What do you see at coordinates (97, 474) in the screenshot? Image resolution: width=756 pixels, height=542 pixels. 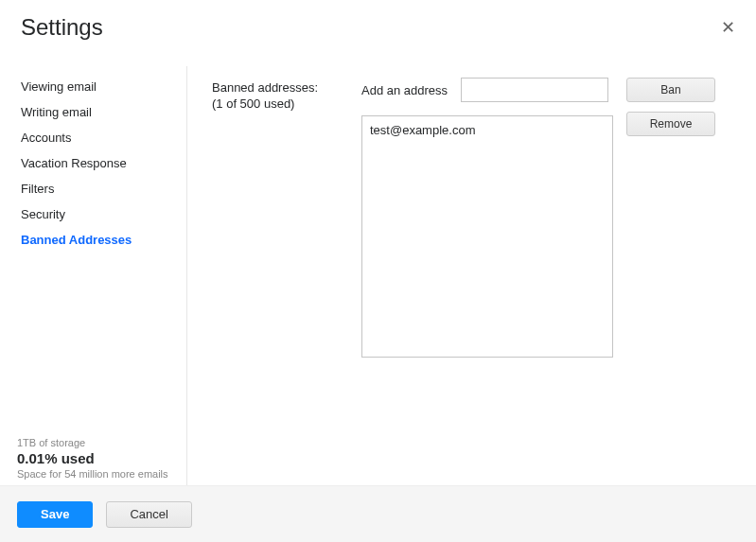 I see `storage-detail: Space for 54 million more emails` at bounding box center [97, 474].